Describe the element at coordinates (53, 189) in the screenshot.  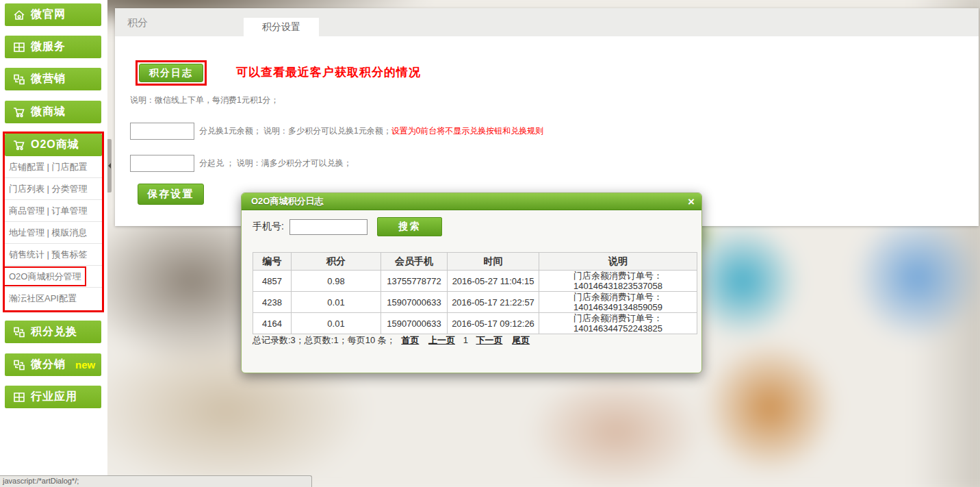
I see `submenu-item-store-list: 门店列表 | 分类管理` at that location.